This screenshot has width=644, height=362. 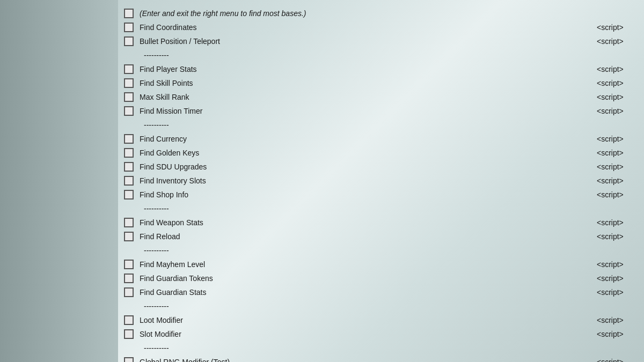 I want to click on list-item: Find Guardian Stats<script>, so click(x=381, y=292).